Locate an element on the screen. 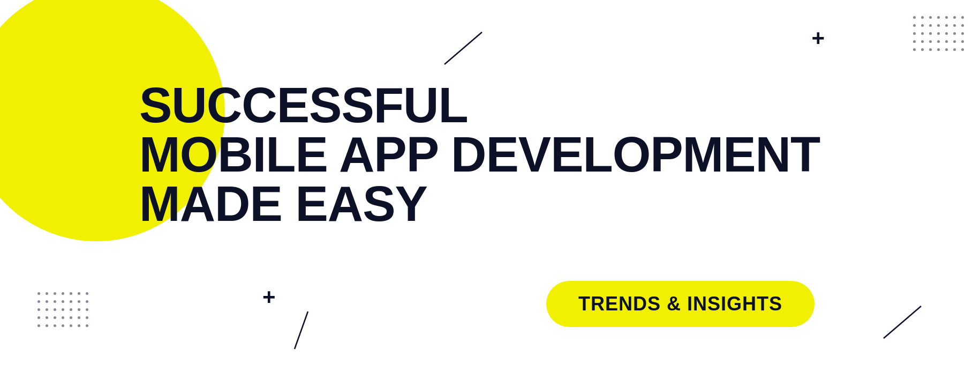 Image resolution: width=980 pixels, height=386 pixels. diagonal-line-bottom-right is located at coordinates (902, 323).